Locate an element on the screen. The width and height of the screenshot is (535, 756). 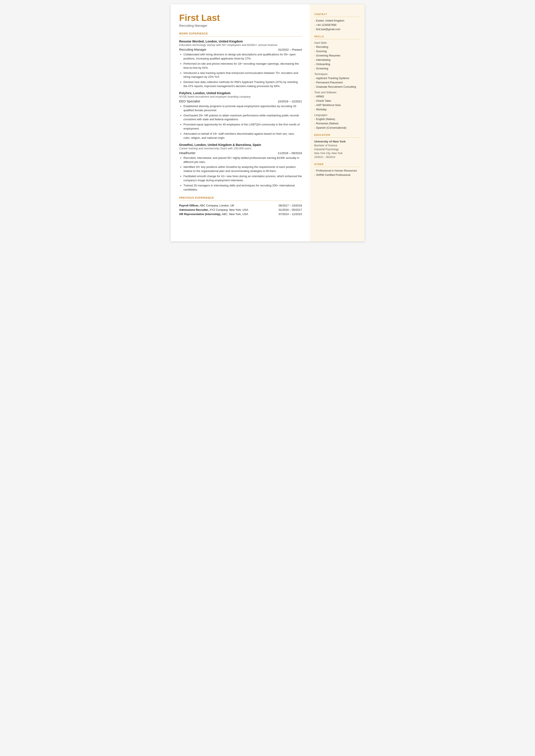
tools-label: Tools and Software: is located at coordinates (337, 92).